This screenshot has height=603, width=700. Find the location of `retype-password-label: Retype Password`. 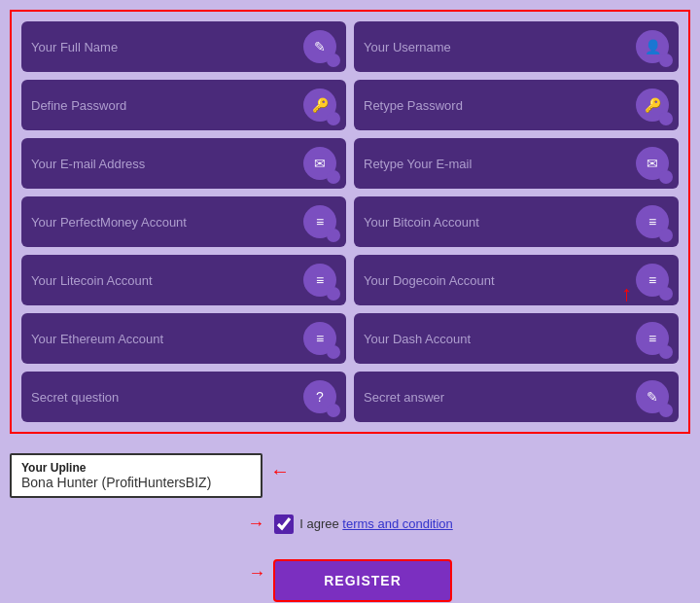

retype-password-label: Retype Password is located at coordinates (500, 105).